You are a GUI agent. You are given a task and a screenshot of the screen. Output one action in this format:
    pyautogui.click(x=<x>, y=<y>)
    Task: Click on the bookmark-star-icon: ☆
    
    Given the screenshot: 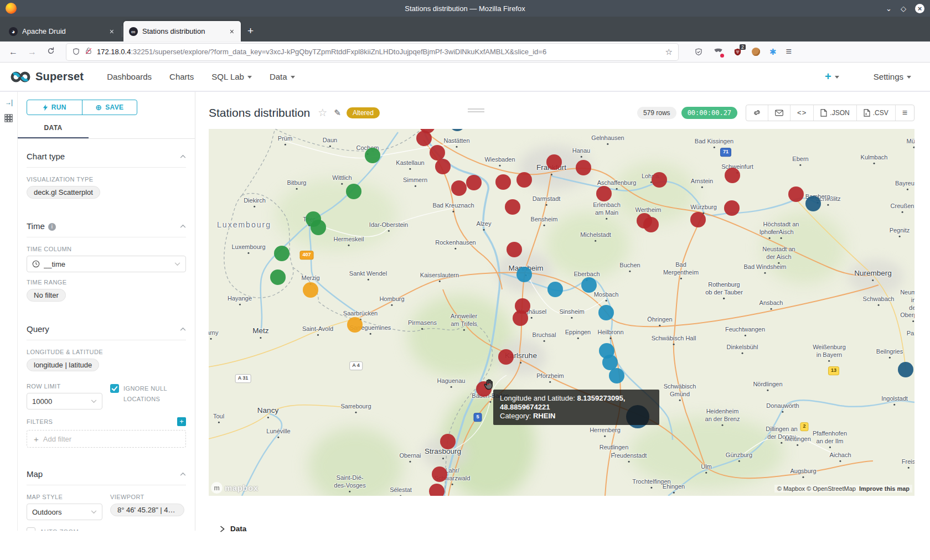 What is the action you would take?
    pyautogui.click(x=669, y=52)
    